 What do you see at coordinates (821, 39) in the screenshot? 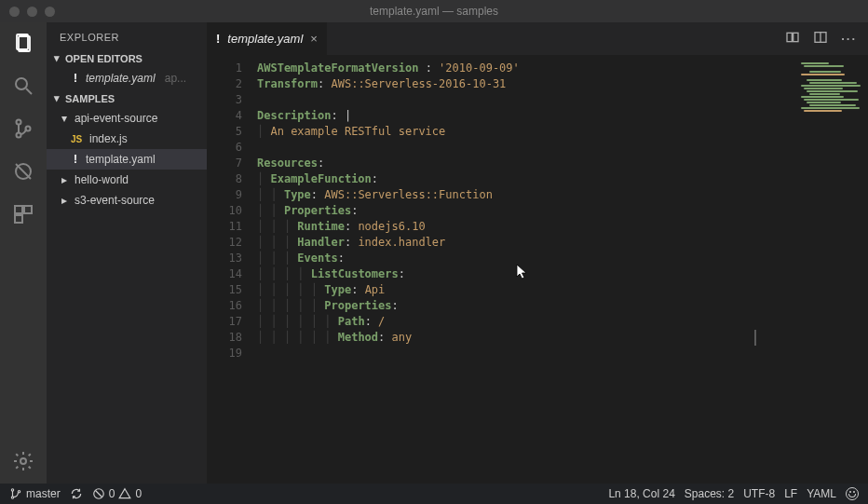
I see `split-editor-icon` at bounding box center [821, 39].